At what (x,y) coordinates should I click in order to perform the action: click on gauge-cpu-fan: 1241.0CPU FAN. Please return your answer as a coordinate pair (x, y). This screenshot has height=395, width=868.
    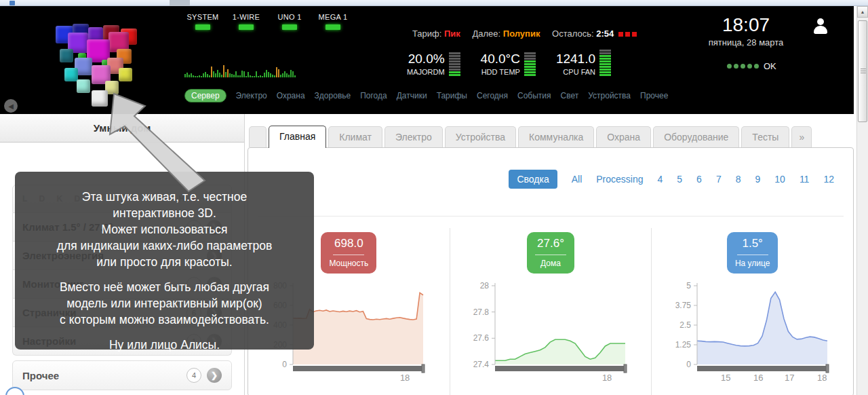
    Looking at the image, I should click on (583, 62).